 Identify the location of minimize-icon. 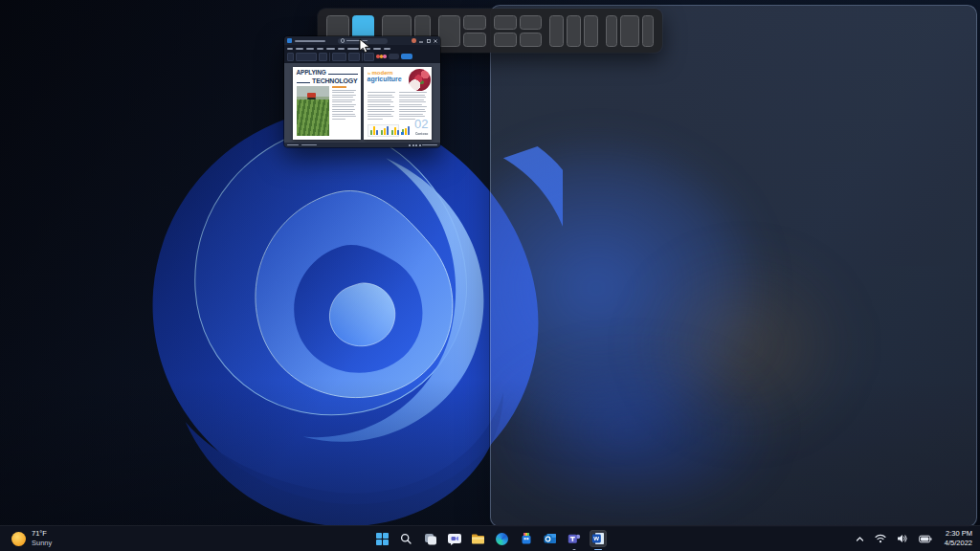
(421, 41).